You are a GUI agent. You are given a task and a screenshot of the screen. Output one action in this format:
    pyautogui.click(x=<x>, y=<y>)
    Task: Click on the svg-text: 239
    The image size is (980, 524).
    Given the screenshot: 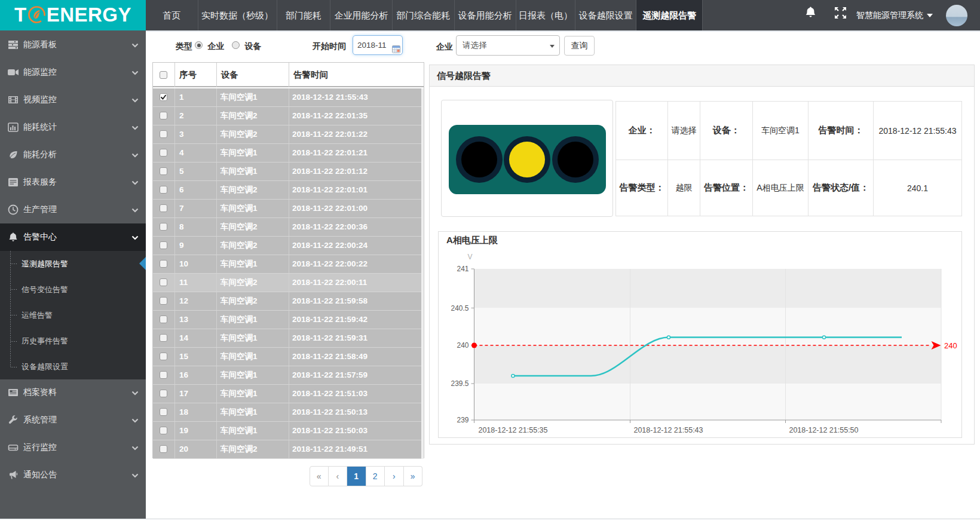 What is the action you would take?
    pyautogui.click(x=463, y=420)
    